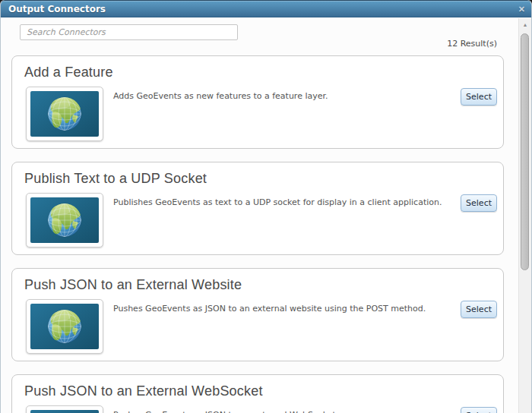  What do you see at coordinates (129, 32) in the screenshot?
I see `search-input` at bounding box center [129, 32].